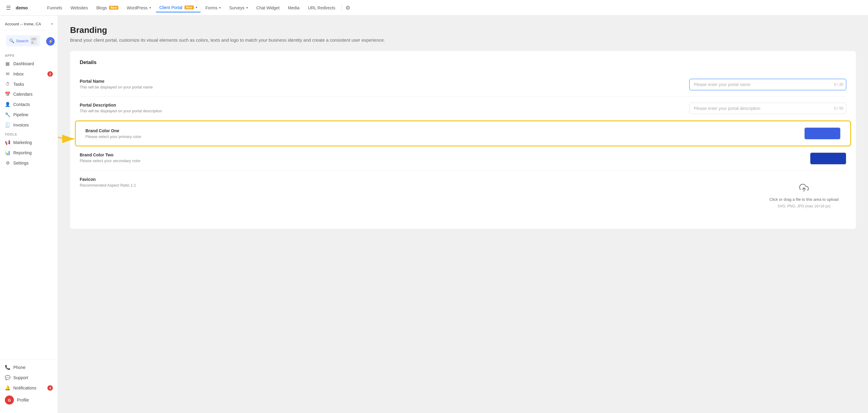  What do you see at coordinates (7, 64) in the screenshot?
I see `dashboard-icon: ▦` at bounding box center [7, 64].